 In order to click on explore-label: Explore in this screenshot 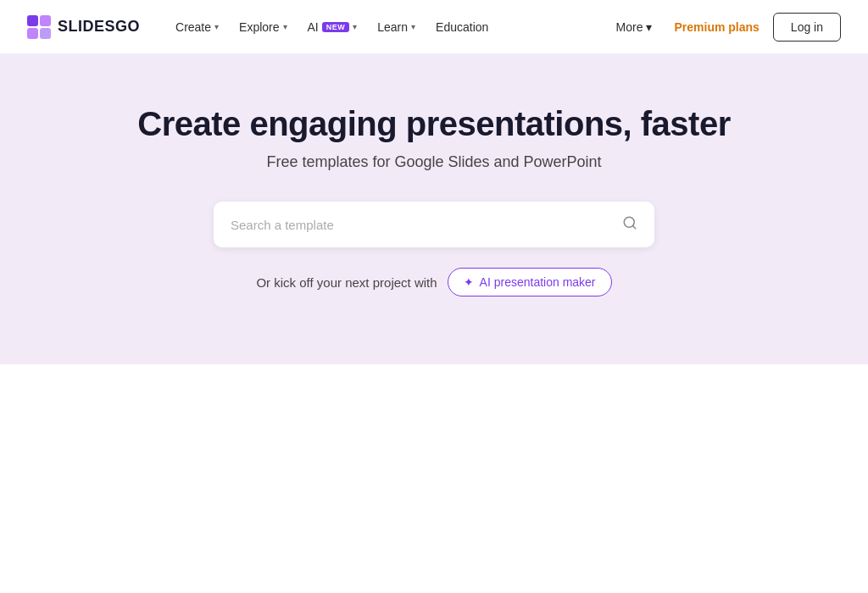, I will do `click(259, 27)`.